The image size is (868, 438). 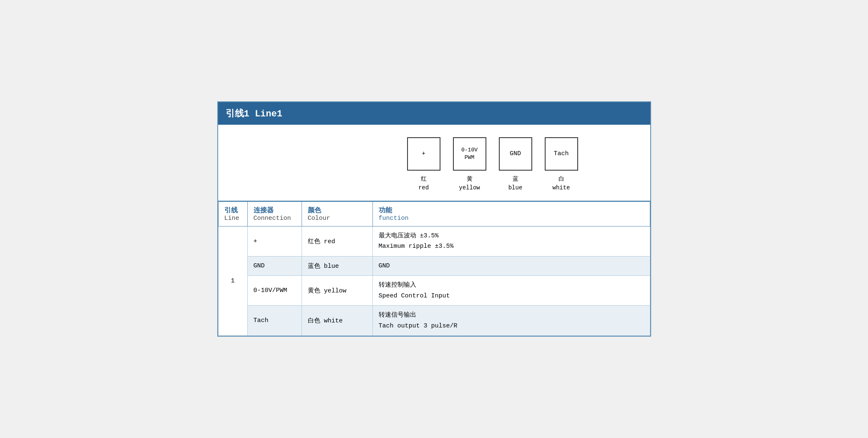 What do you see at coordinates (493, 184) in the screenshot?
I see `labels-row: 红red 黄yellow 蓝blue 白white` at bounding box center [493, 184].